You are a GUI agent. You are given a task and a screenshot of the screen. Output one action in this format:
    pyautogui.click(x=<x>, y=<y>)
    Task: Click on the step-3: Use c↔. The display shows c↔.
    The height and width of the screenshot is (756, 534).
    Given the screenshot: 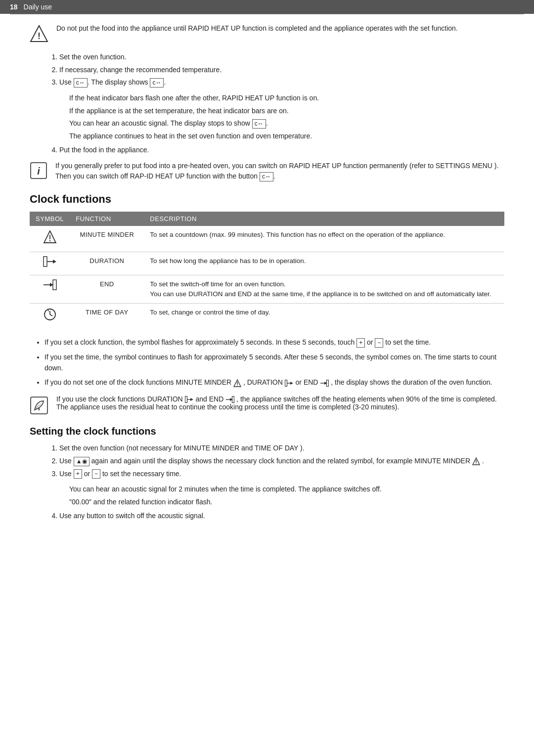 What is the action you would take?
    pyautogui.click(x=282, y=83)
    